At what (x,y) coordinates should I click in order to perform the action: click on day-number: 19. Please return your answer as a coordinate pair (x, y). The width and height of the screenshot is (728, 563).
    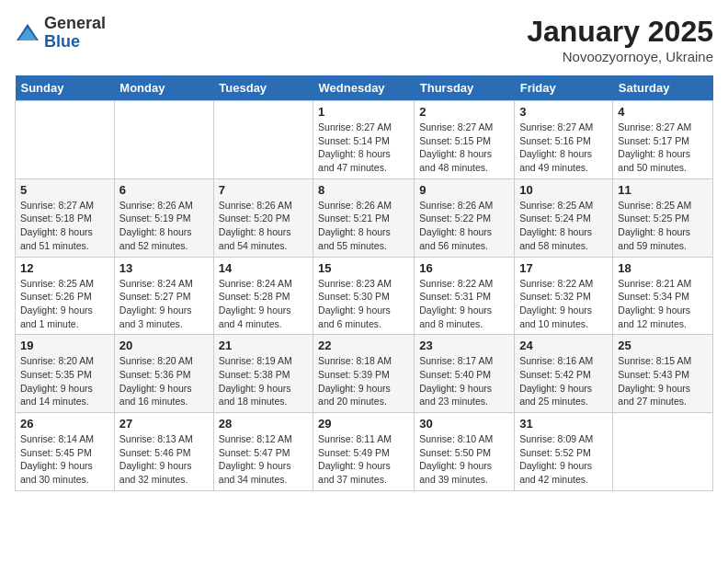
    Looking at the image, I should click on (64, 346).